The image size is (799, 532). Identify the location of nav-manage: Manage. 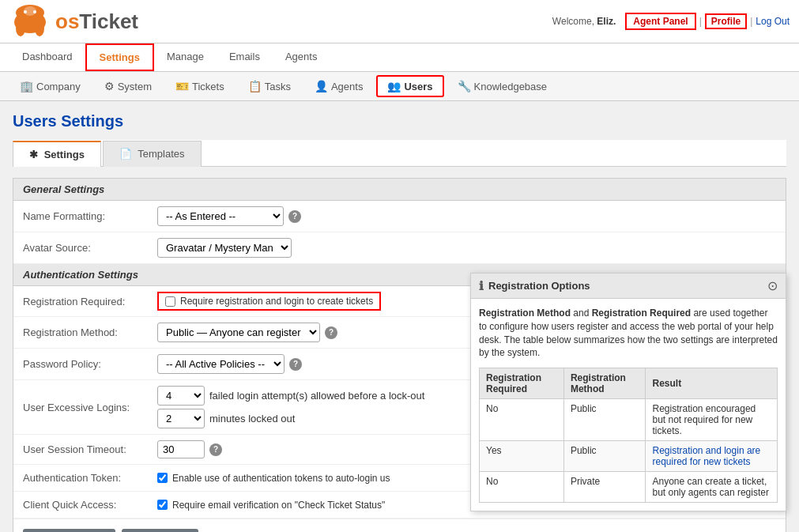
(185, 58).